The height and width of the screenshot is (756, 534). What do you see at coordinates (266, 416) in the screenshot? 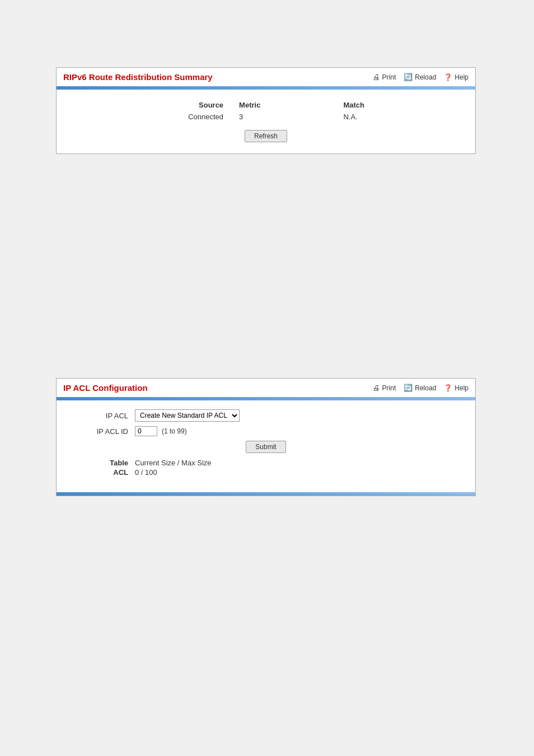
I see `ip-acl-row: IP ACL Create New Standard IP ACL` at bounding box center [266, 416].